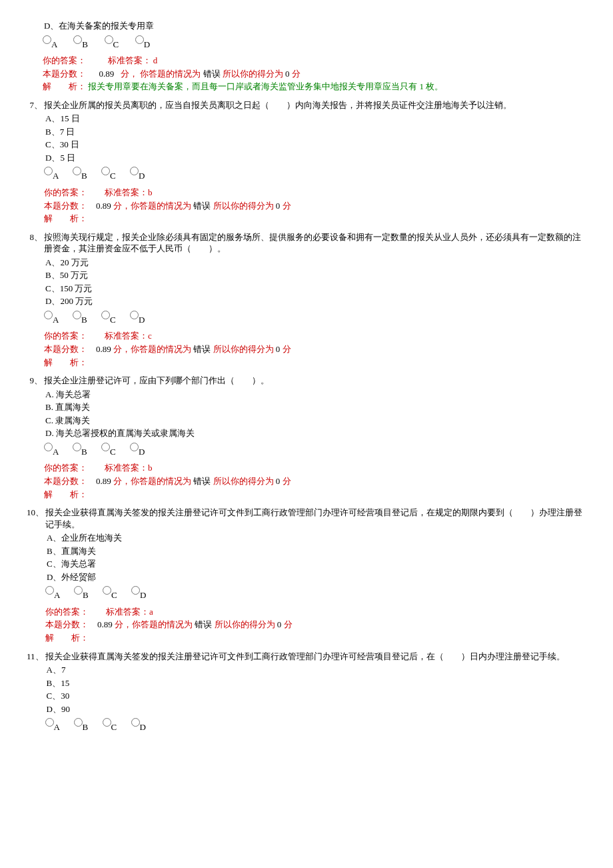 The height and width of the screenshot is (868, 613). I want to click on so-score-label: 所以你的得分为, so click(254, 73).